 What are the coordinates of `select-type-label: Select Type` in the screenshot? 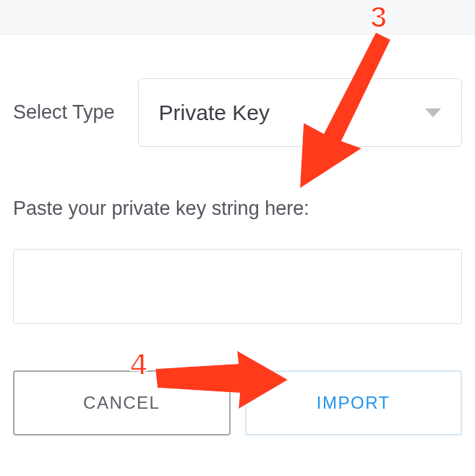 It's located at (64, 113).